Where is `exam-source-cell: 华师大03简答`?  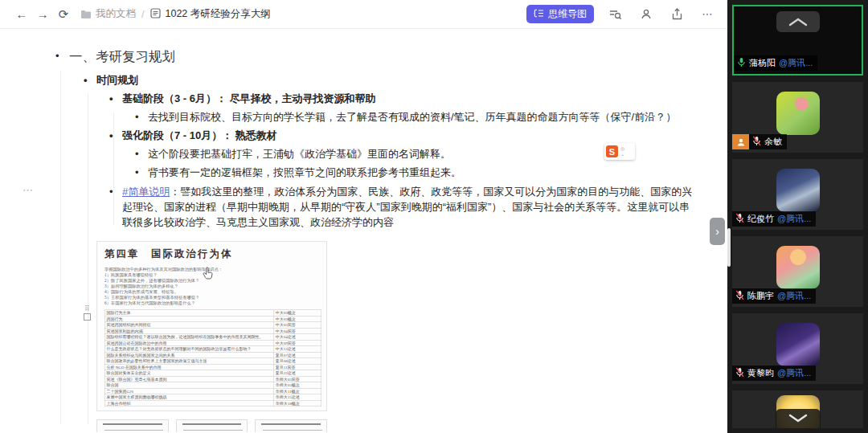 exam-source-cell: 华师大03简答 is located at coordinates (297, 379).